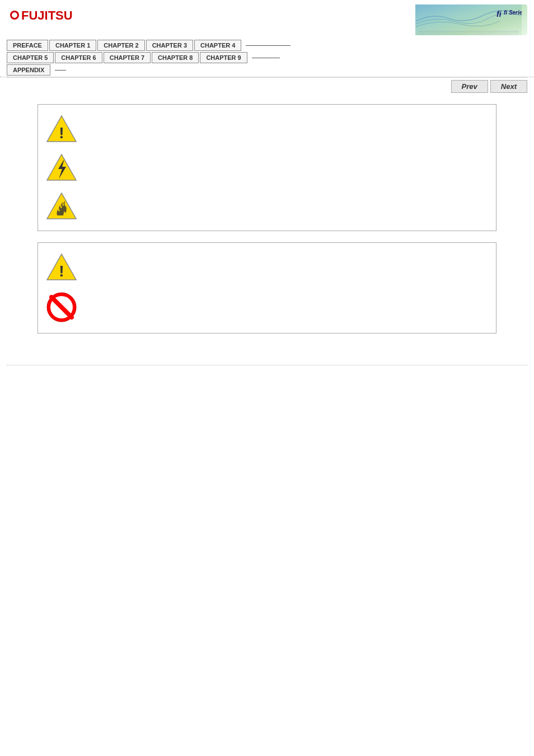  Describe the element at coordinates (267, 58) in the screenshot. I see `nav-row-2: CHAPTER 5 CHAPTER 6 CHAPTER 7 CHAPTER 8 …` at that location.